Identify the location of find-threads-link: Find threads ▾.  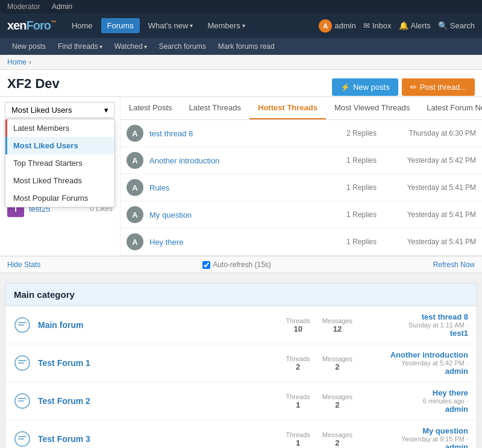
(80, 46).